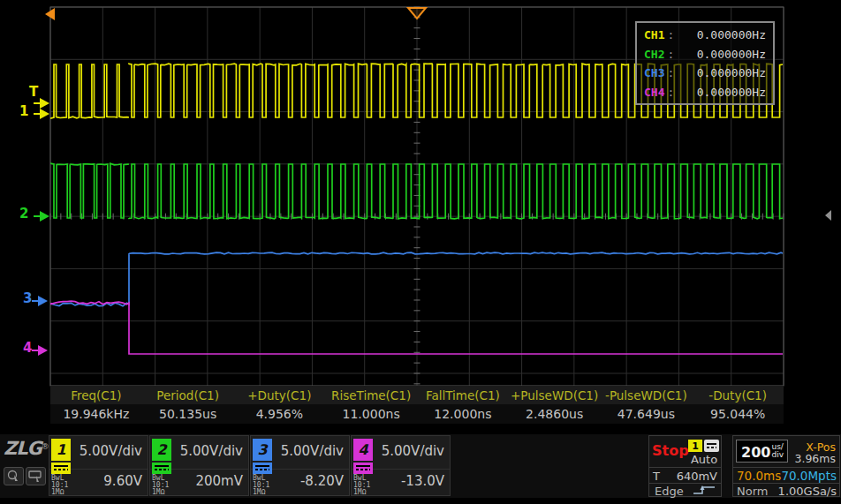 The width and height of the screenshot is (841, 504). I want to click on side-panel-collapse-arrow, so click(829, 215).